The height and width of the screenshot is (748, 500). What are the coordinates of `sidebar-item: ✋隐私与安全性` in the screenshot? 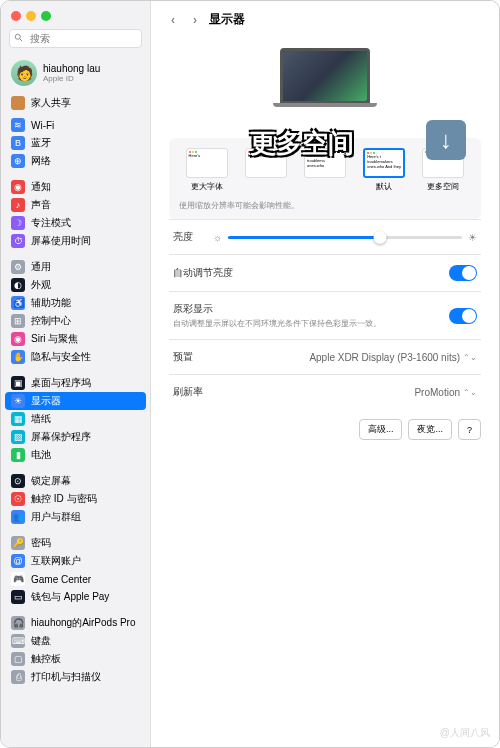 It's located at (76, 357).